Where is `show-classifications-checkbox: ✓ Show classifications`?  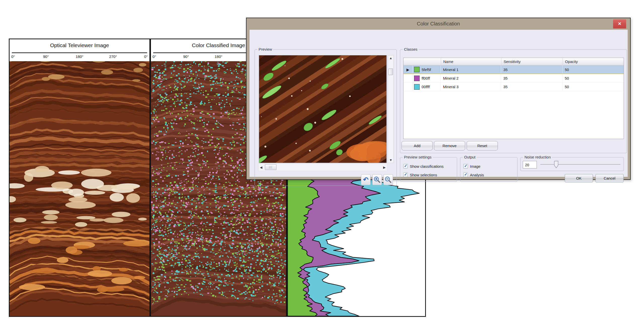
show-classifications-checkbox: ✓ Show classifications is located at coordinates (423, 166).